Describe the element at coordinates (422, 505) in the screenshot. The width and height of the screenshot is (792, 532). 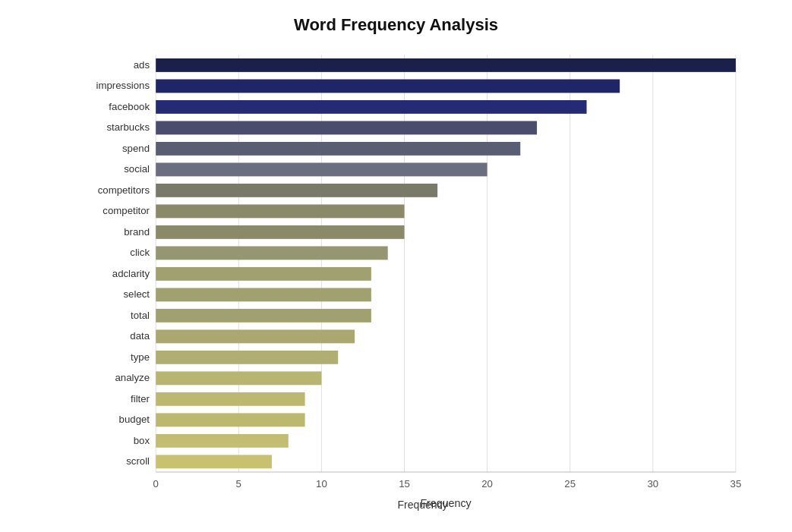
I see `x-axis-label: Frequency` at that location.